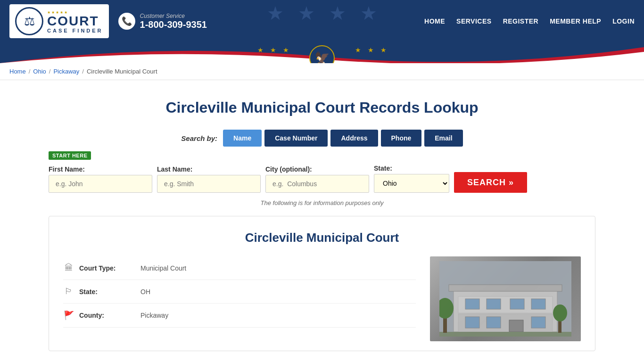 The width and height of the screenshot is (644, 362). I want to click on banner-stars-right: ★ ★ ★, so click(371, 50).